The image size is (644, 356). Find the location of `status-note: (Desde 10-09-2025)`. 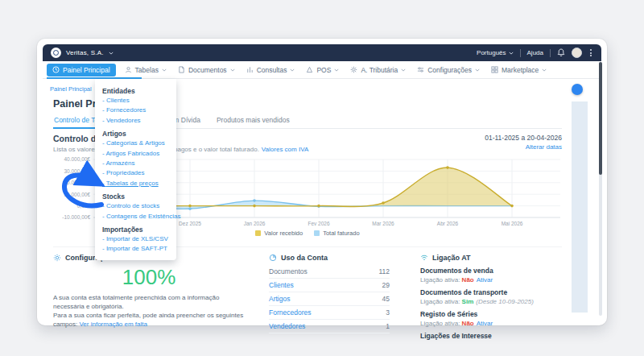

status-note: (Desde 10-09-2025) is located at coordinates (505, 301).